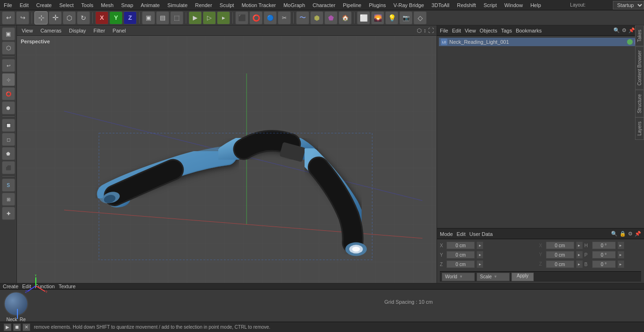  Describe the element at coordinates (630, 234) in the screenshot. I see `attr-settings-icon: ⚙` at that location.